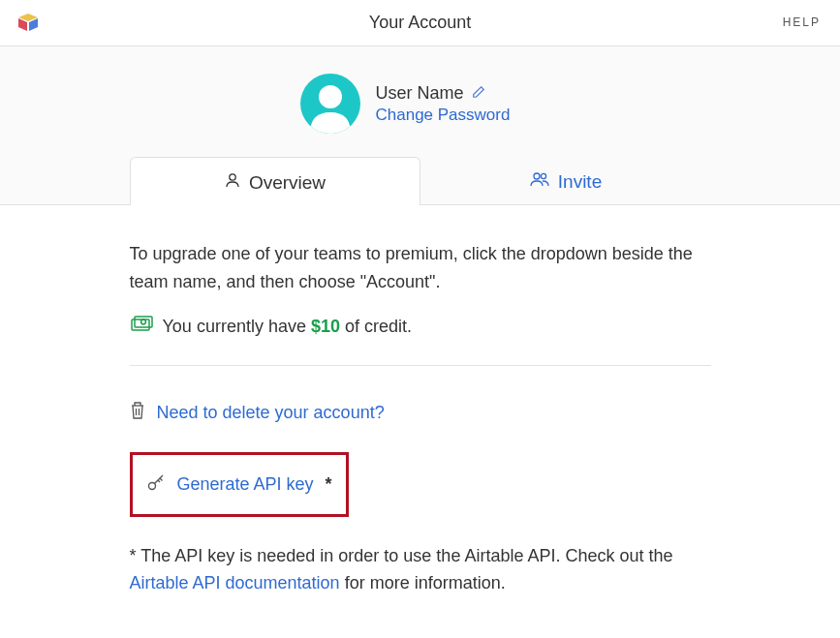  What do you see at coordinates (326, 326) in the screenshot?
I see `credit-amount: $10` at bounding box center [326, 326].